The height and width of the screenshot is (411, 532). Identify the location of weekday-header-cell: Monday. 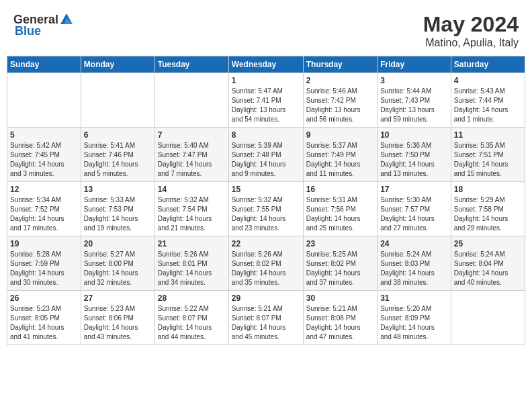
(118, 64).